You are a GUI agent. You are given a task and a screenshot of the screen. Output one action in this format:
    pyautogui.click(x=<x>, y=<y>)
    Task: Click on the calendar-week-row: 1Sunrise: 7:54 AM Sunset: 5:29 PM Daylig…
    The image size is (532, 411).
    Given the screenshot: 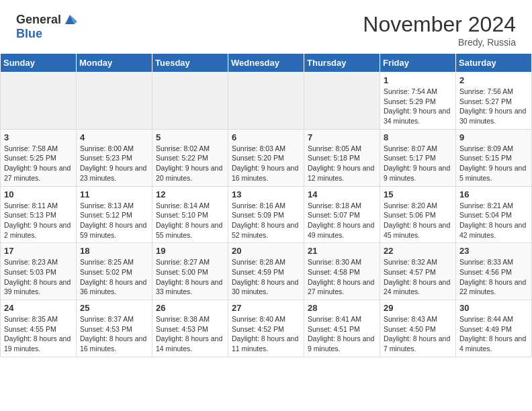 What is the action you would take?
    pyautogui.click(x=266, y=101)
    